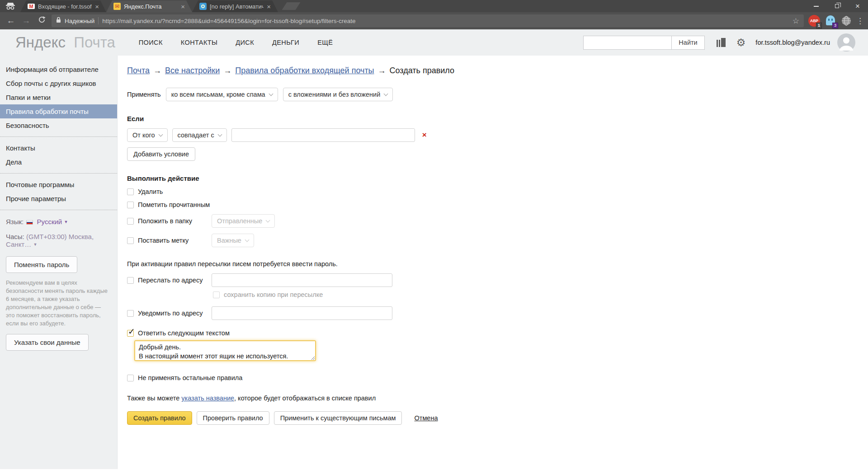  I want to click on forward-label: Переслать по адресу, so click(175, 280).